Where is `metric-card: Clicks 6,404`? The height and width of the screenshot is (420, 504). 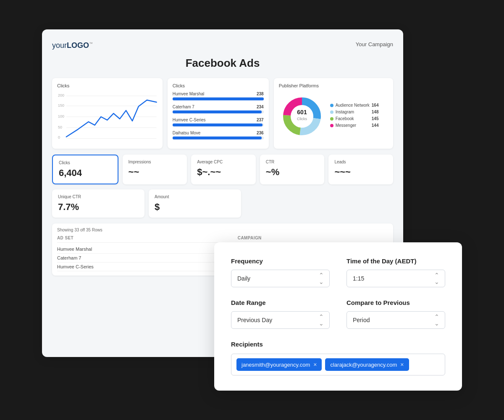
metric-card: Clicks 6,404 is located at coordinates (85, 170).